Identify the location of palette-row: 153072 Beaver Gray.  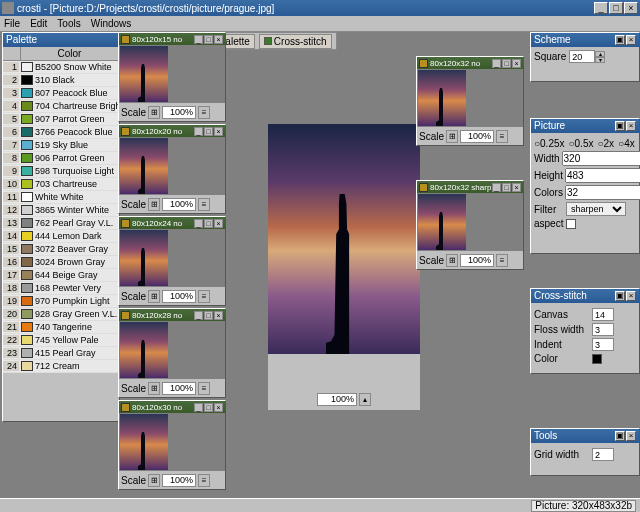
(61, 250).